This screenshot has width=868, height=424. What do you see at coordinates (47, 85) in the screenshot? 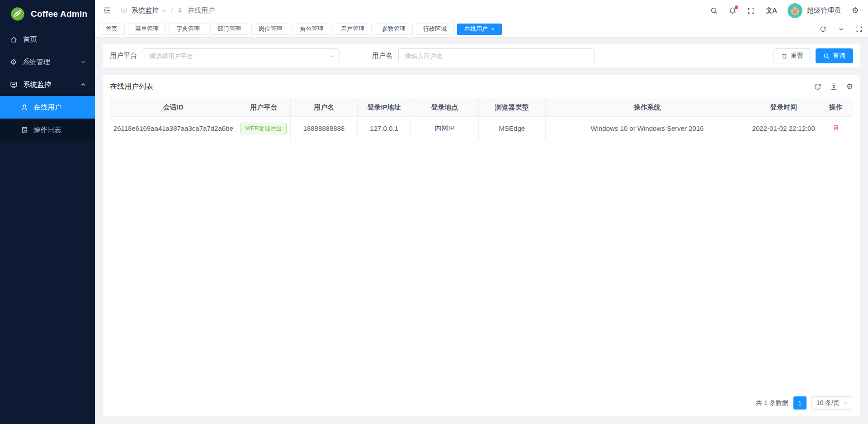
I see `sidebar-item-system-monitor: 系统监控` at bounding box center [47, 85].